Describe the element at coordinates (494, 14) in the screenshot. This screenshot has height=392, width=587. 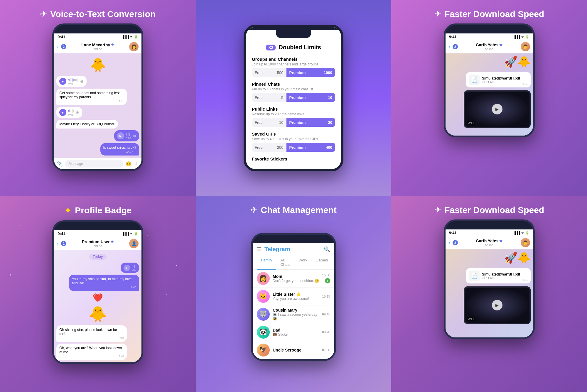
I see `cell-3-title: Faster Download Speed` at that location.